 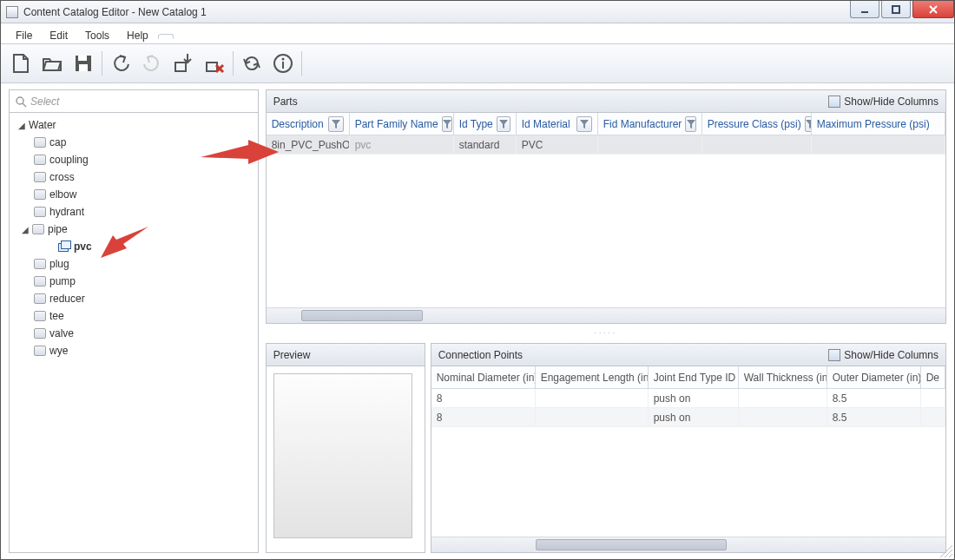 What do you see at coordinates (932, 378) in the screenshot?
I see `col-de: De` at bounding box center [932, 378].